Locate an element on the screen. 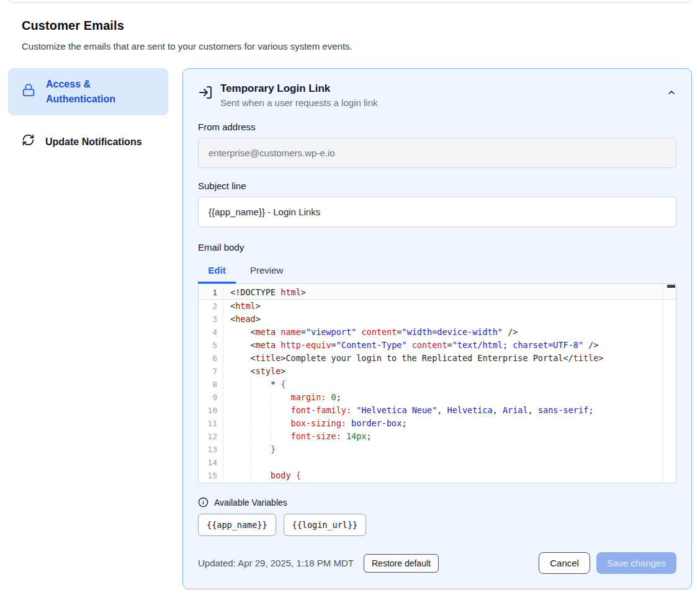  line-number: 14 is located at coordinates (211, 463).